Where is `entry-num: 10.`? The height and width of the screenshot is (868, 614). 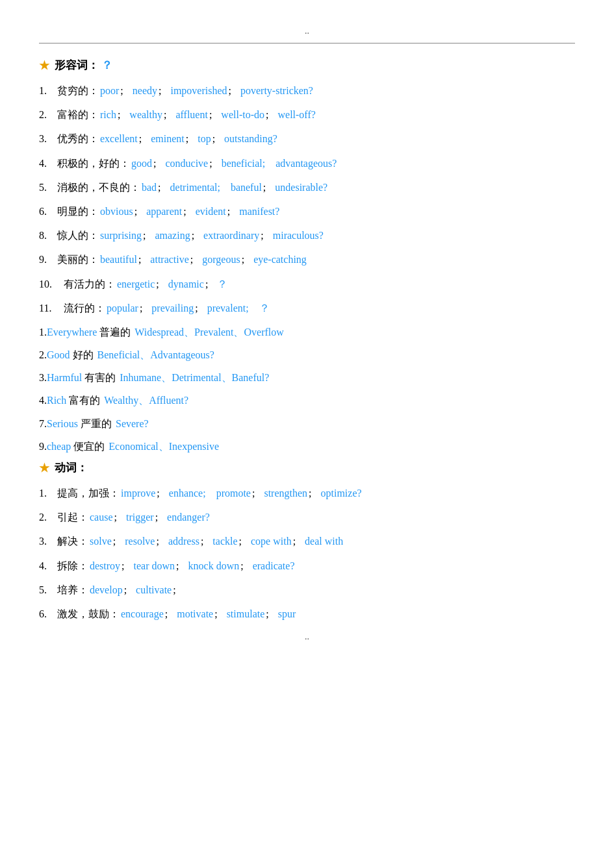
entry-num: 10. is located at coordinates (51, 284).